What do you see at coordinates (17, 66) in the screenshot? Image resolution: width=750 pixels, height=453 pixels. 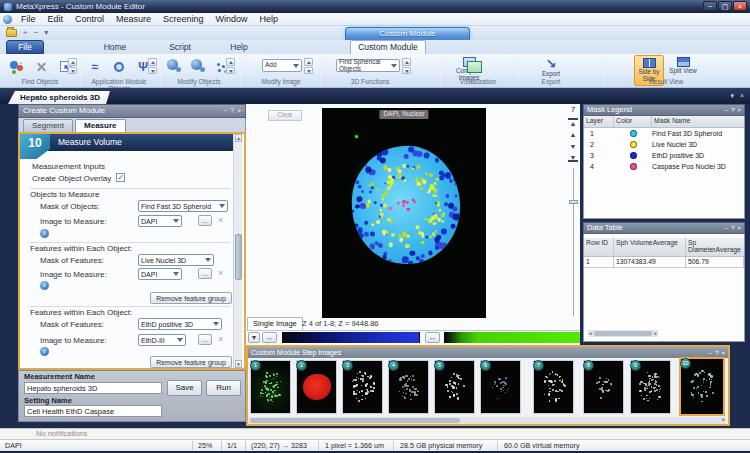 I see `find-objects-icon` at bounding box center [17, 66].